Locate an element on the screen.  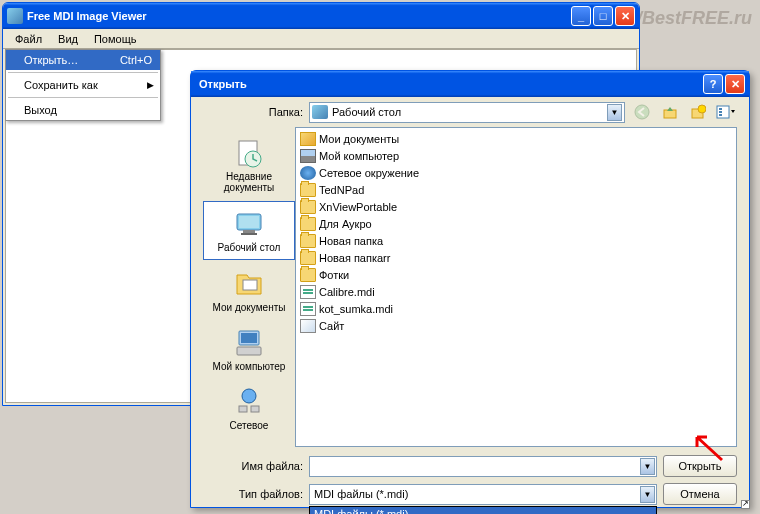
file-item: Новая папкаrr is located at coordinates (516, 258).